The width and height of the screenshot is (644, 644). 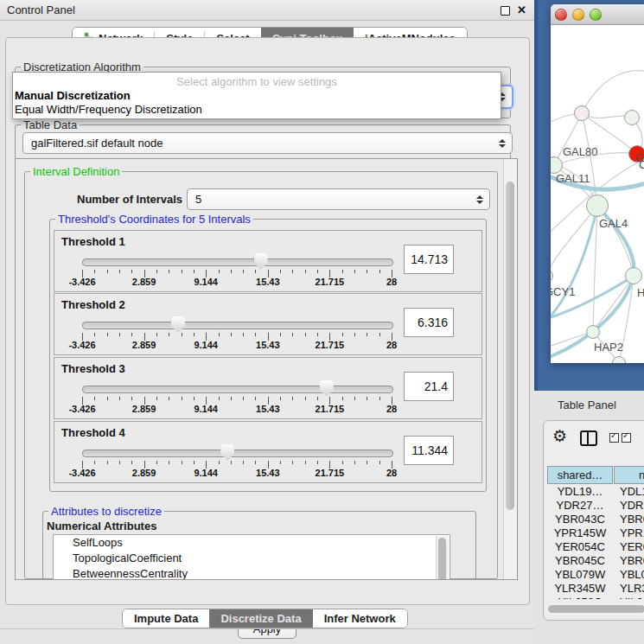 What do you see at coordinates (597, 194) in the screenshot?
I see `network-canvas: GAL80GCGAL11GAL4GCY1HHAP2` at bounding box center [597, 194].